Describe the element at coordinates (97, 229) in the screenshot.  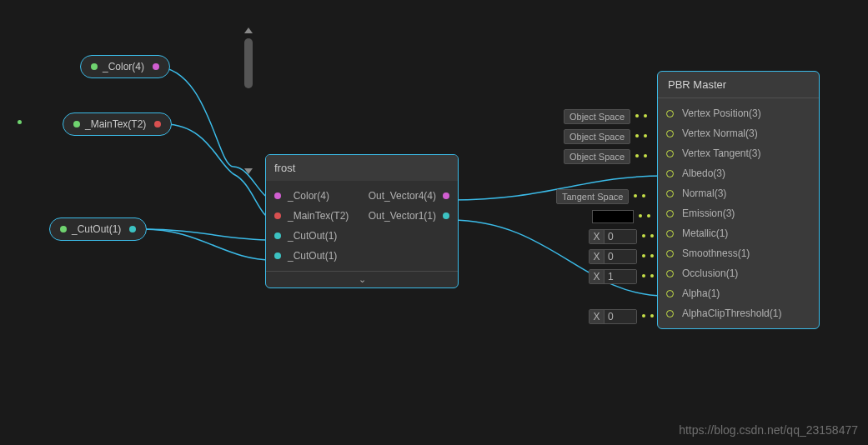
I see `label: _CutOut(1)` at that location.